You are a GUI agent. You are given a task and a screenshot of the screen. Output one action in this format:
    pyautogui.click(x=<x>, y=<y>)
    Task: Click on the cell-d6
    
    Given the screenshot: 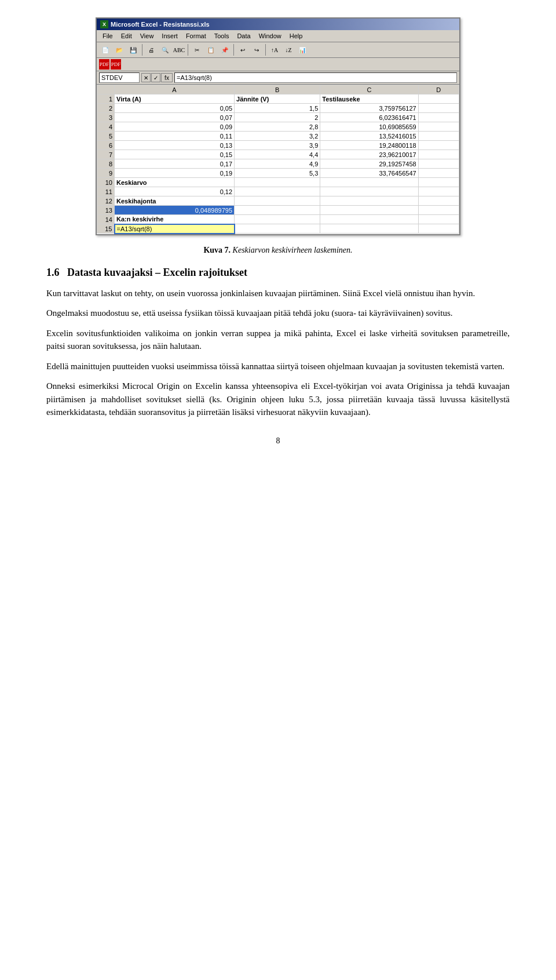 What is the action you would take?
    pyautogui.click(x=438, y=145)
    